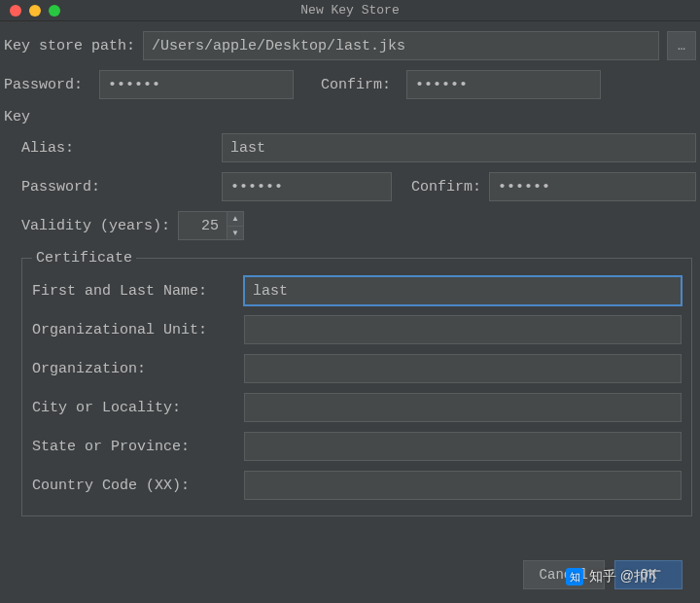 This screenshot has height=603, width=700. I want to click on org-label: Organization:, so click(134, 370).